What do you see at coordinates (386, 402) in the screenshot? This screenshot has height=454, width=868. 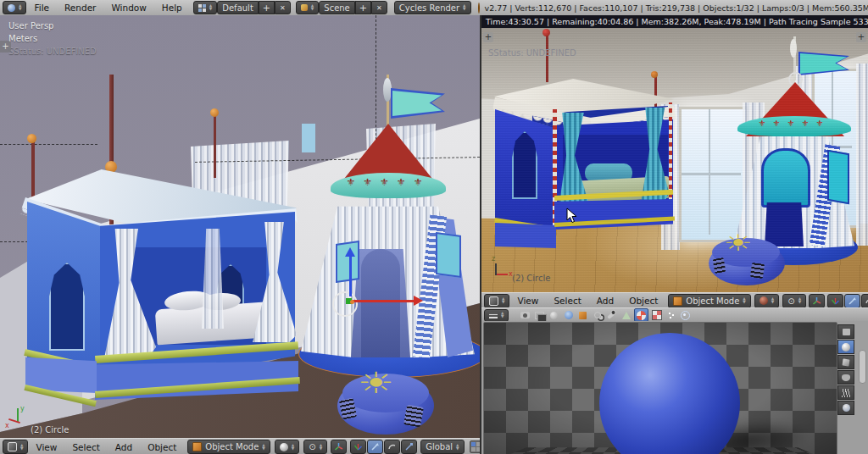 I see `sun-pouf-object` at bounding box center [386, 402].